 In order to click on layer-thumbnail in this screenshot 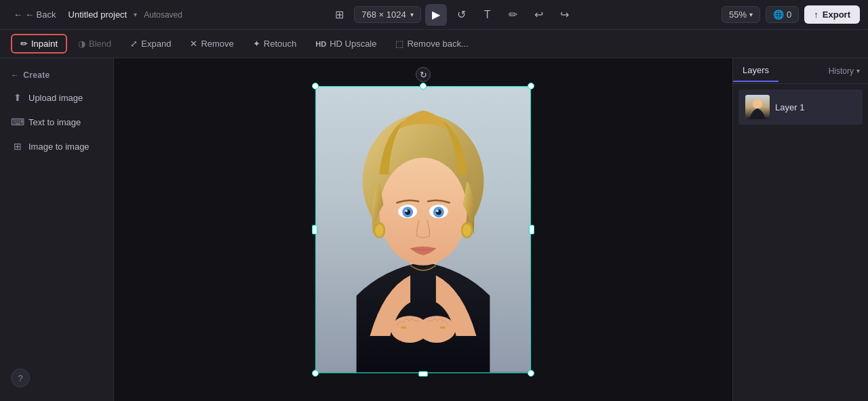, I will do `click(757, 107)`.